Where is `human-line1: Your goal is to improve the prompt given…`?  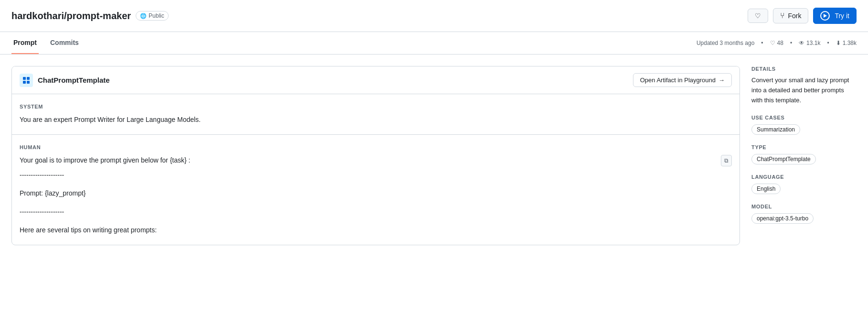
human-line1: Your goal is to improve the prompt given… is located at coordinates (375, 160).